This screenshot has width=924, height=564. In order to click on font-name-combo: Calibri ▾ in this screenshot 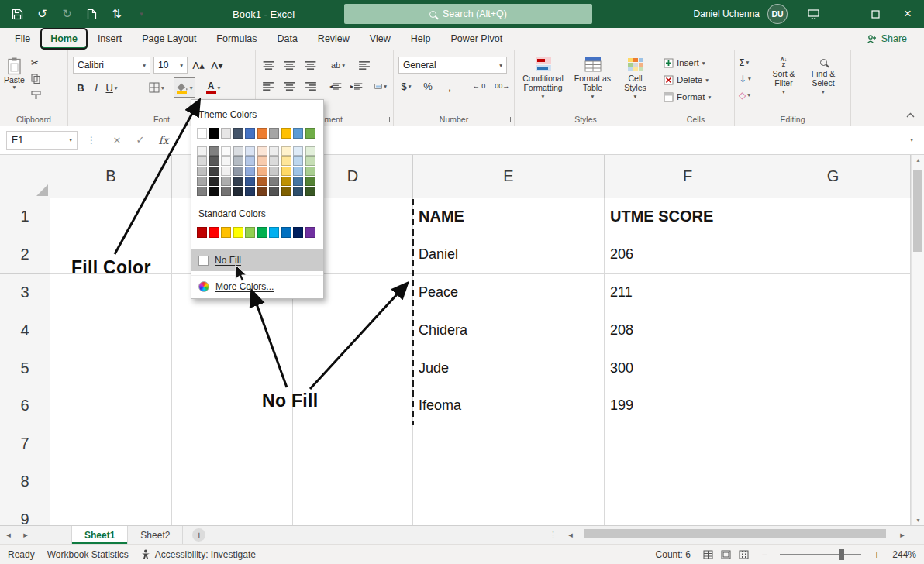, I will do `click(112, 65)`.